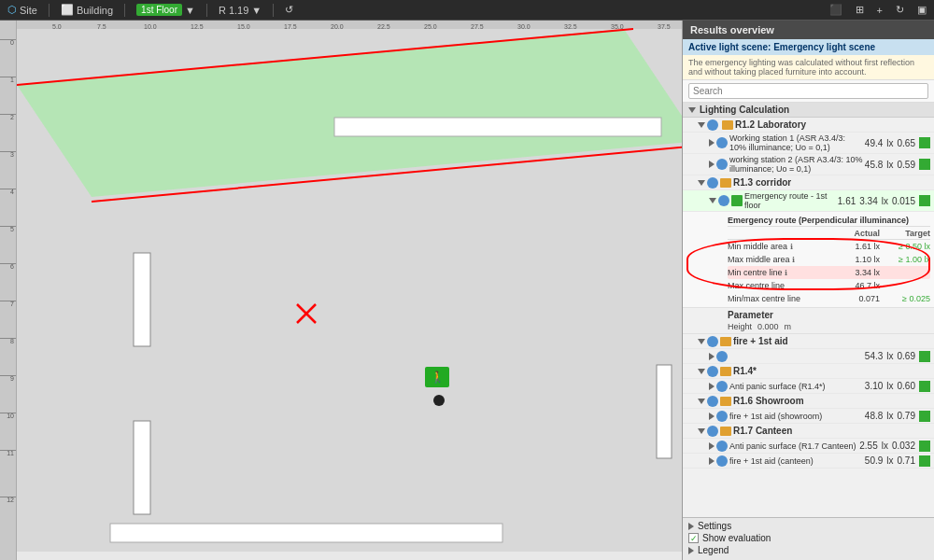  What do you see at coordinates (809, 357) in the screenshot?
I see `fire-1staid-item: 54.3 lx 0.69` at bounding box center [809, 357].